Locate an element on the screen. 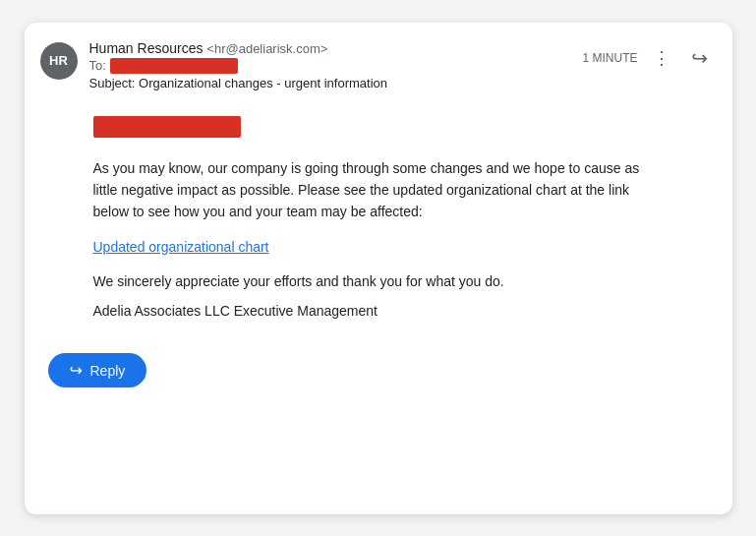 The width and height of the screenshot is (756, 536). timestamp: 1 MINUTE is located at coordinates (610, 58).